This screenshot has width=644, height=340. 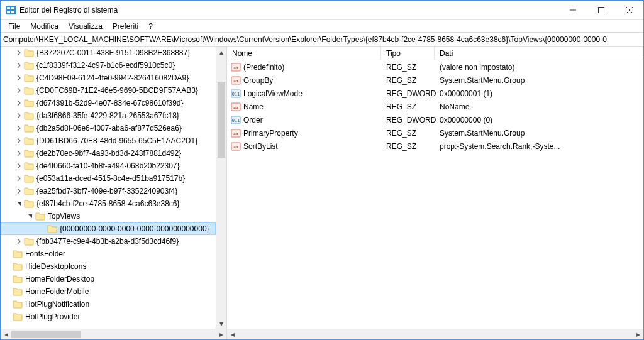 I want to click on tree-item-label: {00000000-0000-0000-0000-000000000000}, so click(x=135, y=229).